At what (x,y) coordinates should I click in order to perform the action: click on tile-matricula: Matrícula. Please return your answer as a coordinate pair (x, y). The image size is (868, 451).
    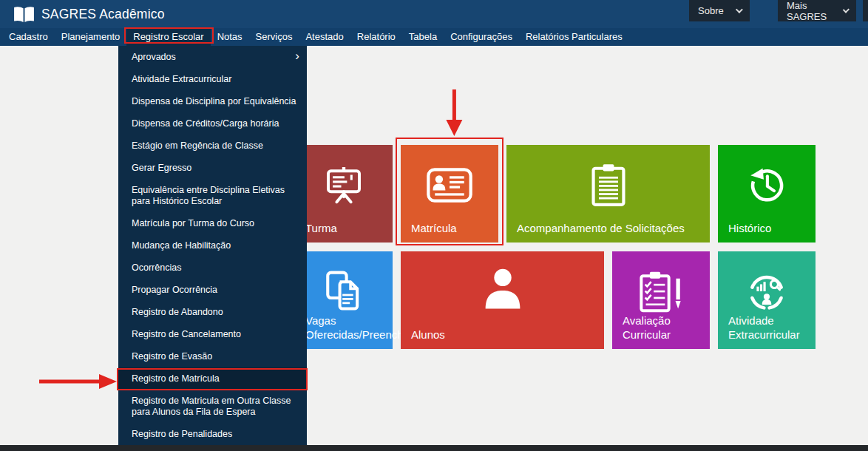
    Looking at the image, I should click on (450, 194).